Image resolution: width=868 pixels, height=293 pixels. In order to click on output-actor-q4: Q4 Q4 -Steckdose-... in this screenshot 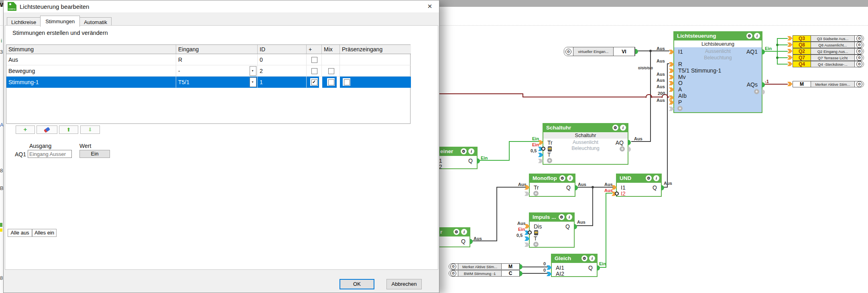, I will do `click(828, 64)`.